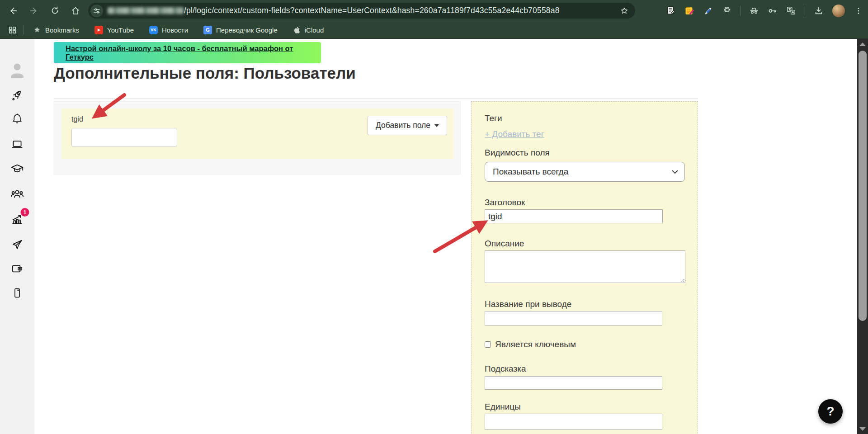 This screenshot has height=434, width=868. Describe the element at coordinates (17, 245) in the screenshot. I see `messenger-plane-icon` at that location.